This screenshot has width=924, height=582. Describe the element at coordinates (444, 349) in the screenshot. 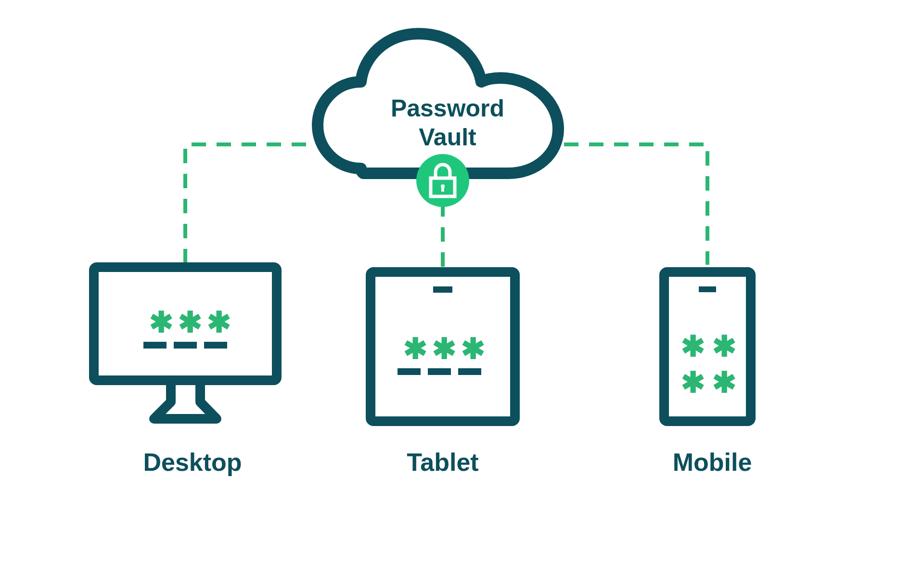

I see `tablet-asterisks: ✱ ✱ ✱` at that location.